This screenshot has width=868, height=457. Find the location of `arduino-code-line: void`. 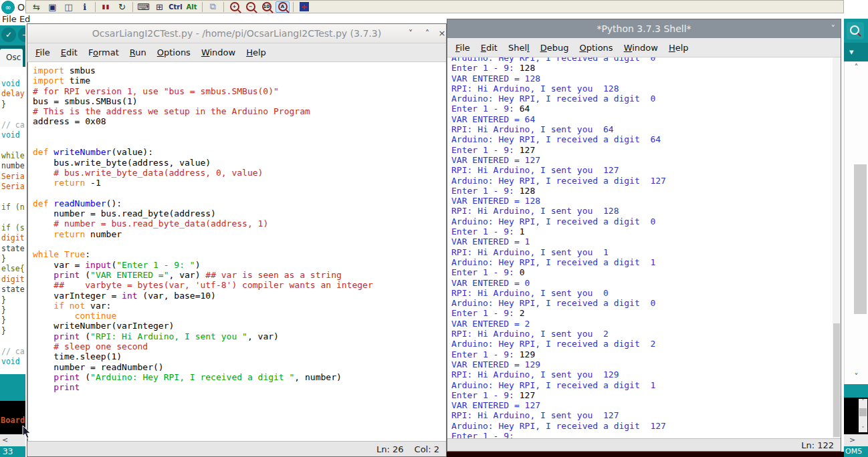

arduino-code-line: void is located at coordinates (13, 84).